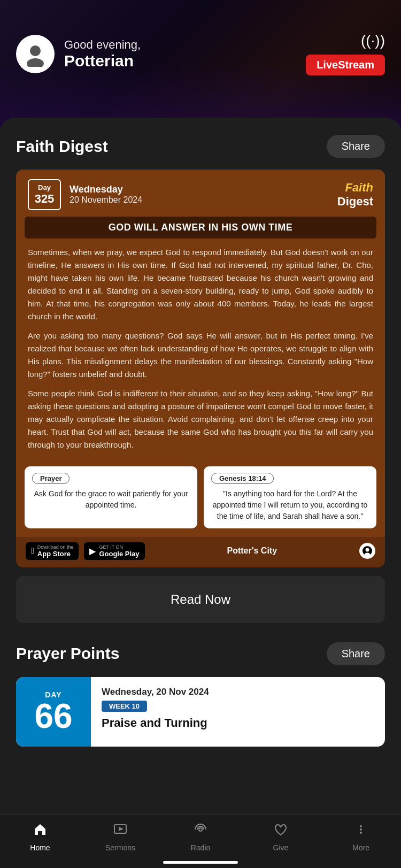 The width and height of the screenshot is (401, 868). What do you see at coordinates (356, 147) in the screenshot?
I see `faith-digest-share-button: Share` at bounding box center [356, 147].